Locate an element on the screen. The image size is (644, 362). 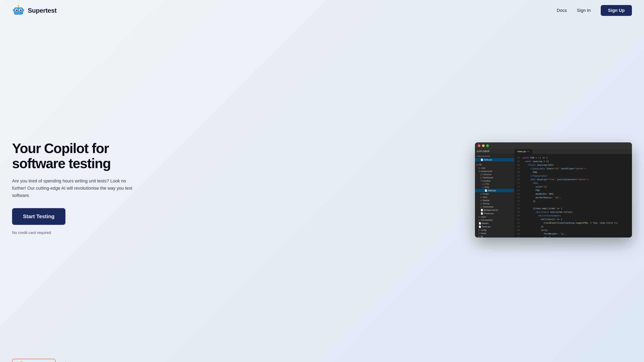
folder-testimonial: ▷ Testimonial is located at coordinates (494, 207).